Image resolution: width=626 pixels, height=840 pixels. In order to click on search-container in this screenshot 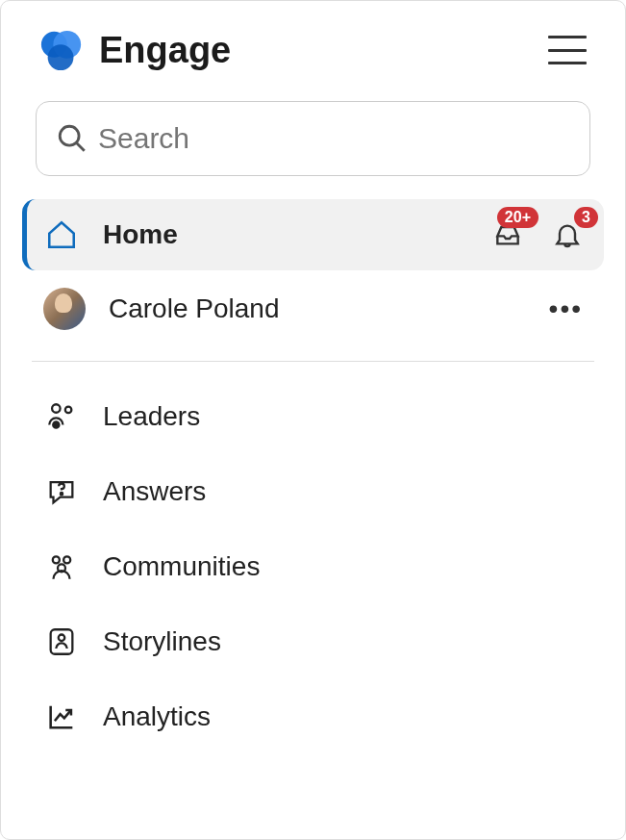, I will do `click(313, 140)`.